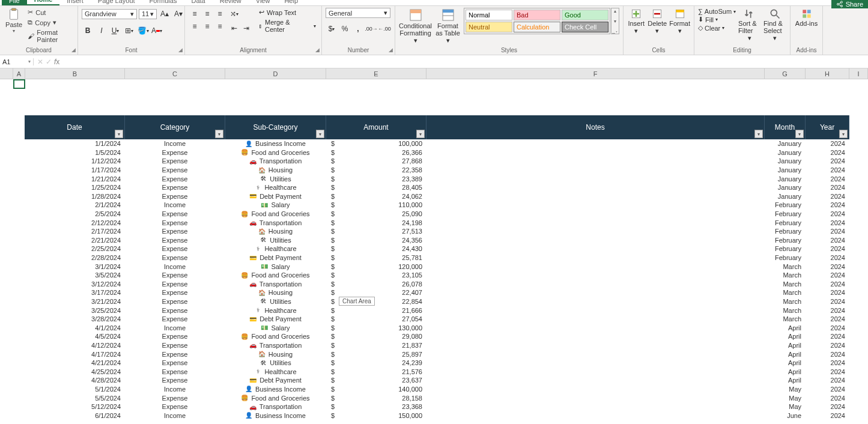 The width and height of the screenshot is (868, 424). What do you see at coordinates (74, 144) in the screenshot?
I see `cell-date: 1/1/2024` at bounding box center [74, 144].